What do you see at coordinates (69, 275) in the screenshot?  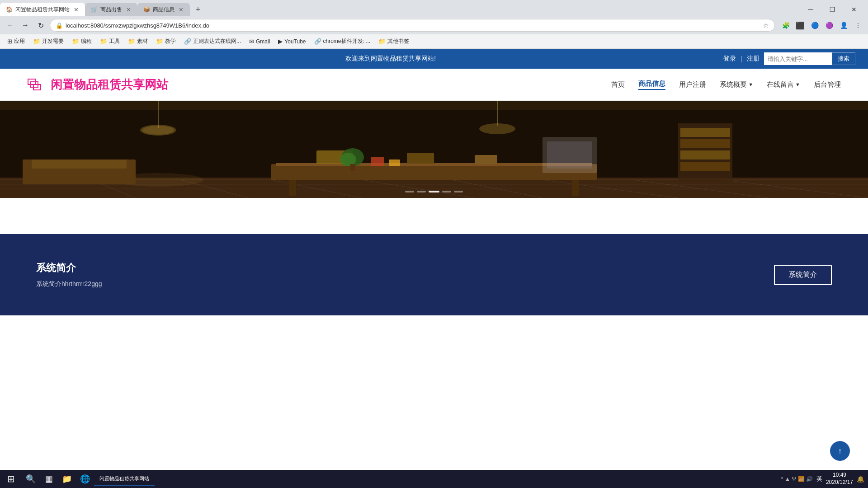 I see `intro-content: 系统简介 系统简介hhrthrrrr22ggg` at bounding box center [69, 275].